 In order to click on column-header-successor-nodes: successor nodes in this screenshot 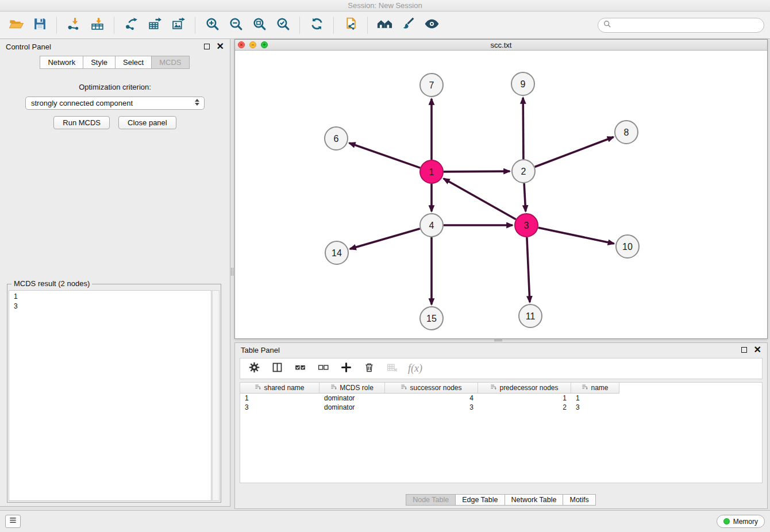, I will do `click(432, 388)`.